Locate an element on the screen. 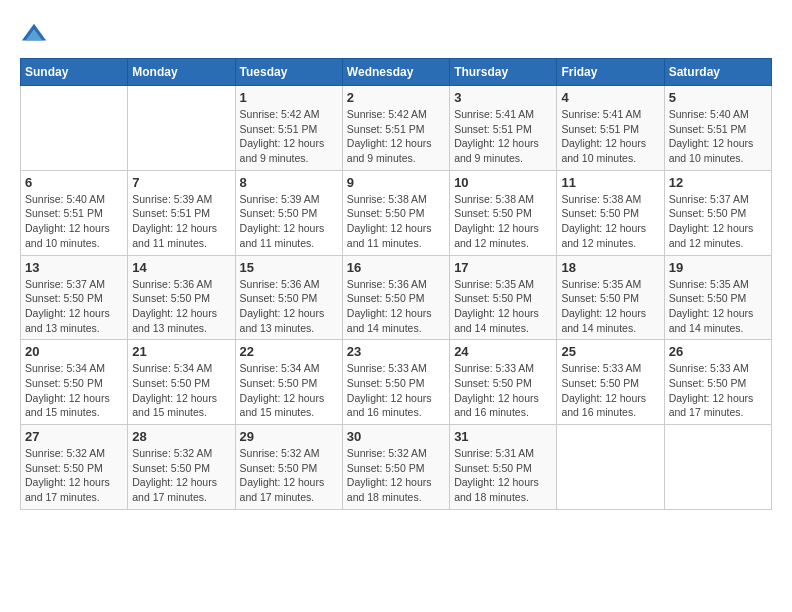 The width and height of the screenshot is (792, 612). calendar-cell: 4Sunrise: 5:41 AM Sunset: 5:51 PM Daylig… is located at coordinates (610, 128).